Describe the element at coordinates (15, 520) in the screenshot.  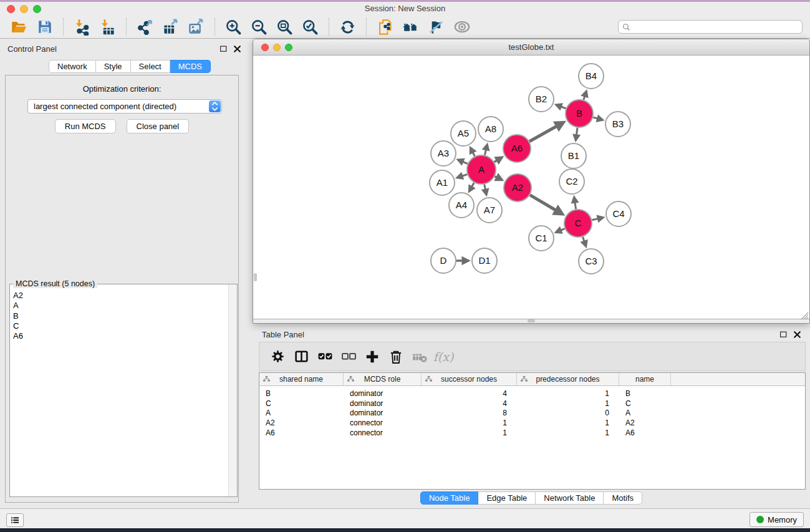
I see `show-panels-button` at that location.